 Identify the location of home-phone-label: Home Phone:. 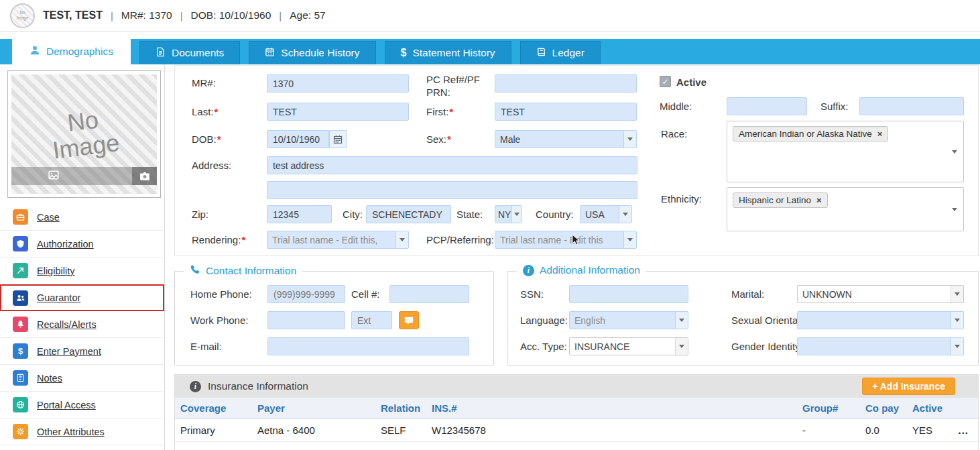
(221, 294).